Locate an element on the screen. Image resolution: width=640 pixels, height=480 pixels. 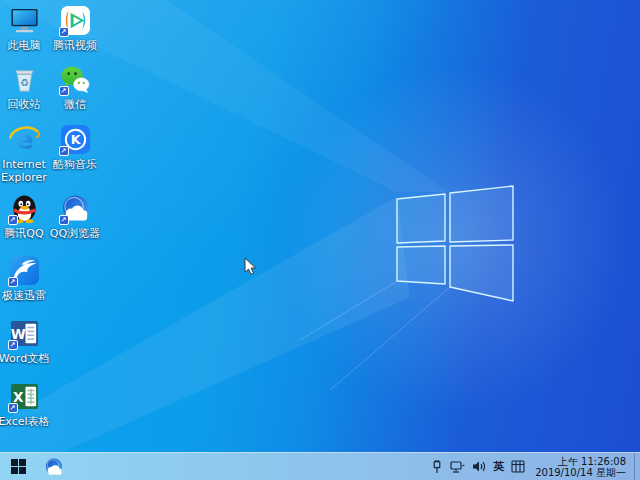
desktop-icon-thunder: ↗ 极速迅雷 is located at coordinates (28, 278).